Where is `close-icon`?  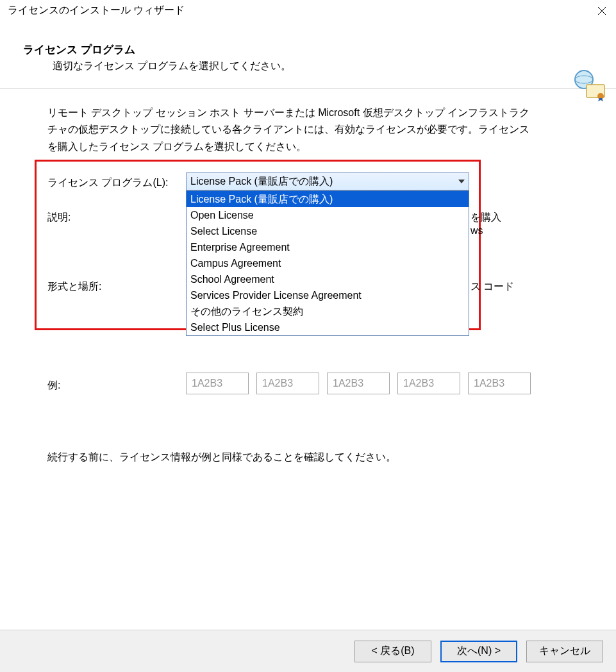
close-icon is located at coordinates (602, 11).